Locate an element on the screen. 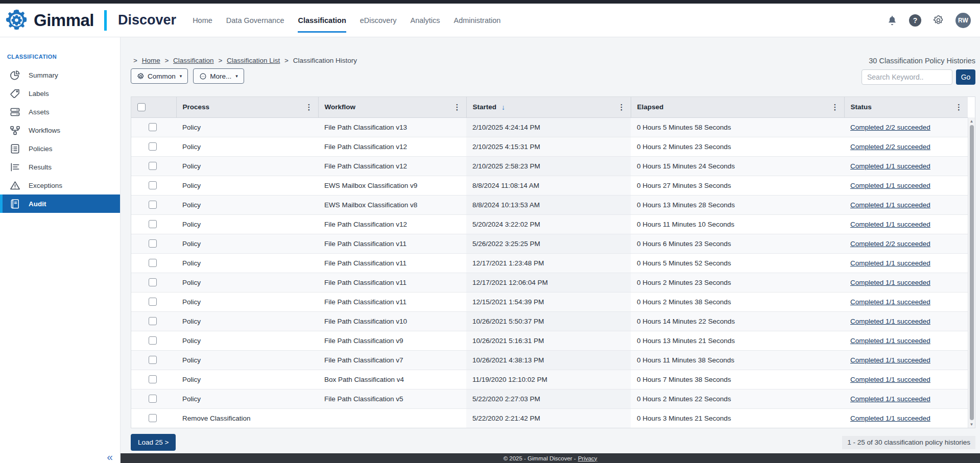  started-cell: 2/10/2025 2:58:23 PM is located at coordinates (548, 166).